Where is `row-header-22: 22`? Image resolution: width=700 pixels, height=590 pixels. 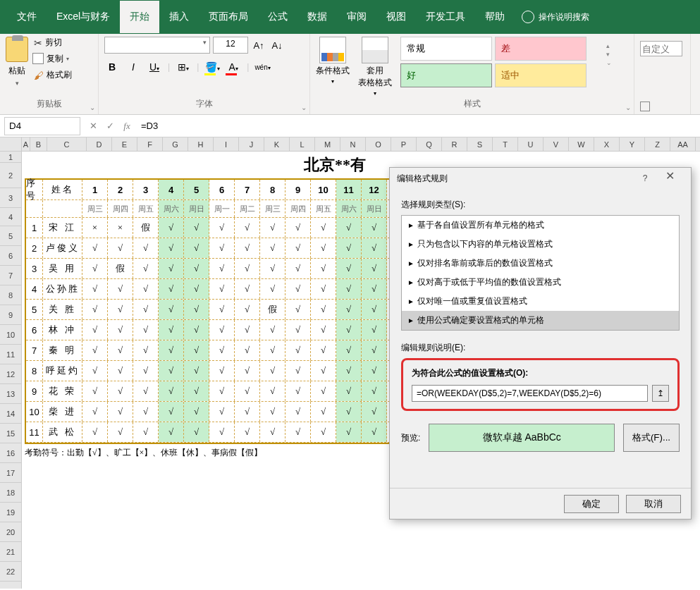 row-header-22: 22 is located at coordinates (11, 572).